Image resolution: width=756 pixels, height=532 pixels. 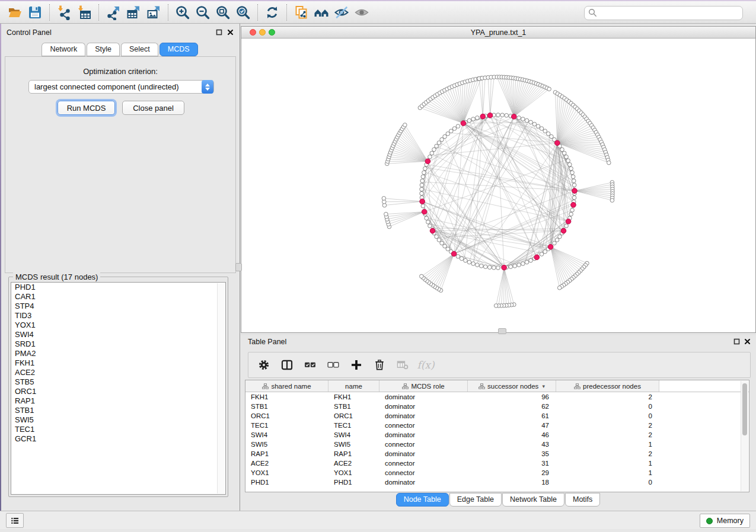 What do you see at coordinates (119, 382) in the screenshot?
I see `mcds-result-item: STB5` at bounding box center [119, 382].